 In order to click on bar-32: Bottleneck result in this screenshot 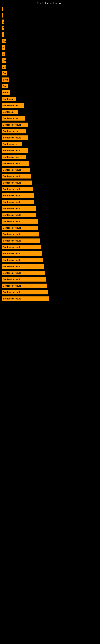, I will do `click(19, 215)`.